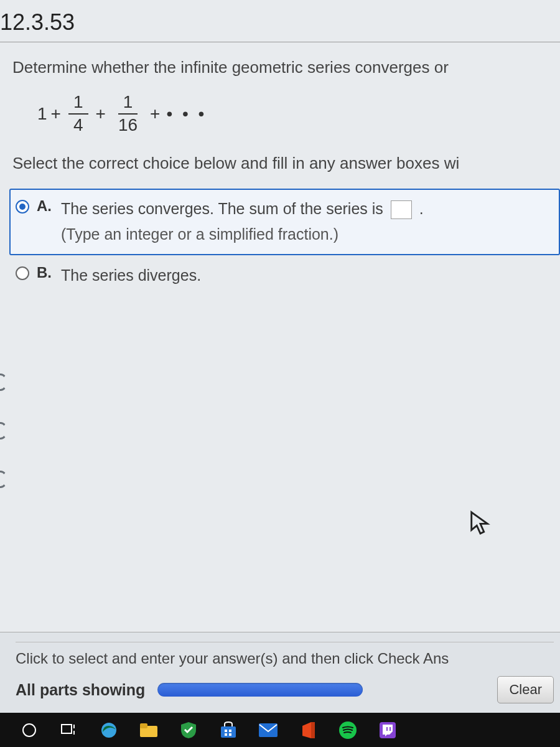 The width and height of the screenshot is (560, 747). I want to click on choice-a-period: ., so click(422, 209).